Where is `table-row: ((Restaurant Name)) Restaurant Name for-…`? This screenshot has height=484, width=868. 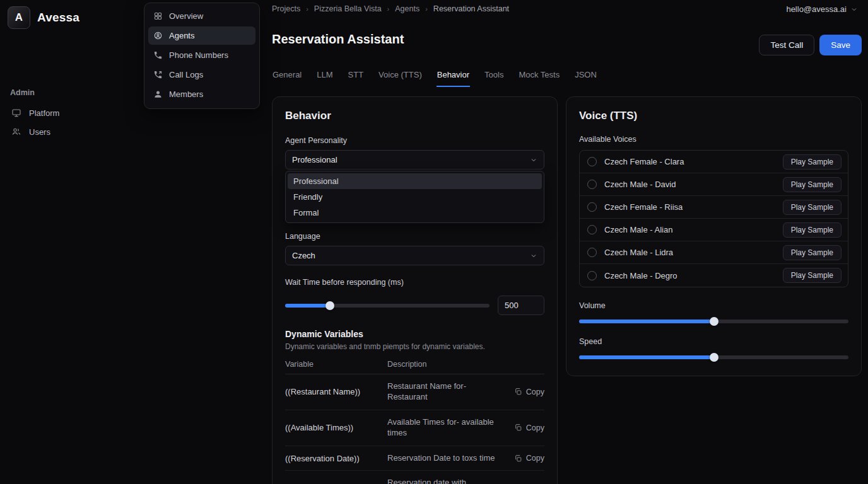 table-row: ((Restaurant Name)) Restaurant Name for-… is located at coordinates (415, 392).